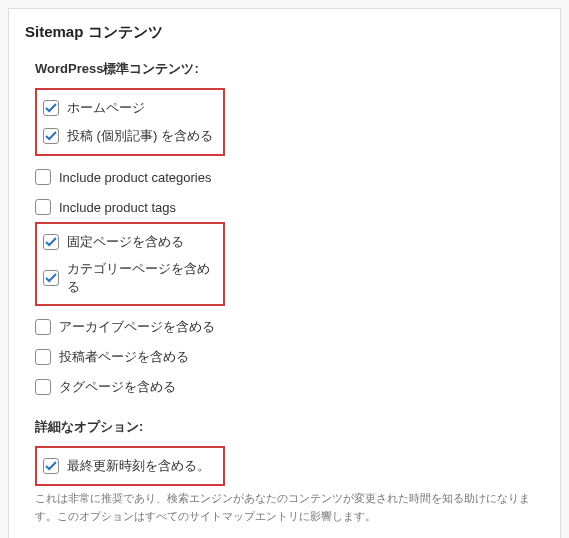 The width and height of the screenshot is (569, 538). What do you see at coordinates (51, 108) in the screenshot?
I see `checkbox-homepage` at bounding box center [51, 108].